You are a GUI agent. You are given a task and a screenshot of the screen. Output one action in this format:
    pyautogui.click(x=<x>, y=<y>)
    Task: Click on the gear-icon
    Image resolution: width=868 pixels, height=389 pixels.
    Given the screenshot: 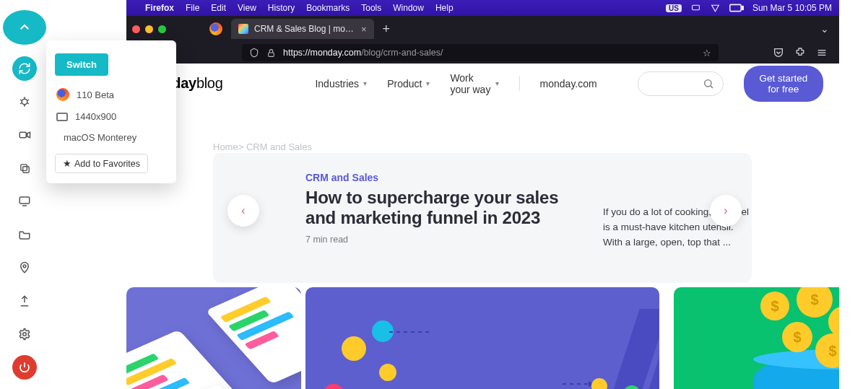 What is the action you would take?
    pyautogui.click(x=25, y=334)
    